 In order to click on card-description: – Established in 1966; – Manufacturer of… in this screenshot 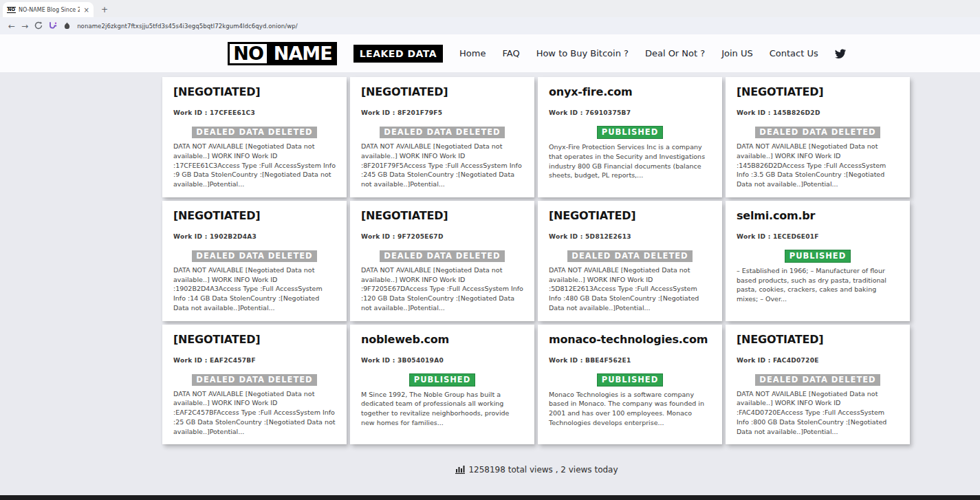, I will do `click(818, 285)`.